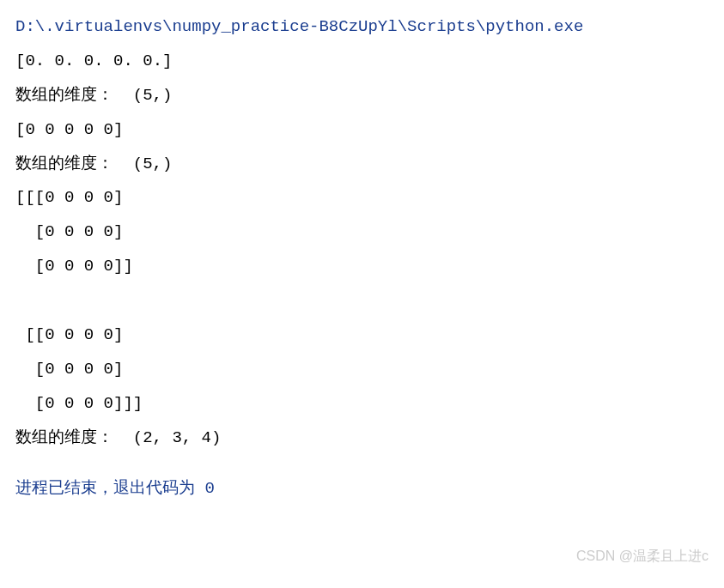 This screenshot has height=588, width=724. Describe the element at coordinates (362, 130) in the screenshot. I see `output-line: [0 0 0 0 0]` at that location.